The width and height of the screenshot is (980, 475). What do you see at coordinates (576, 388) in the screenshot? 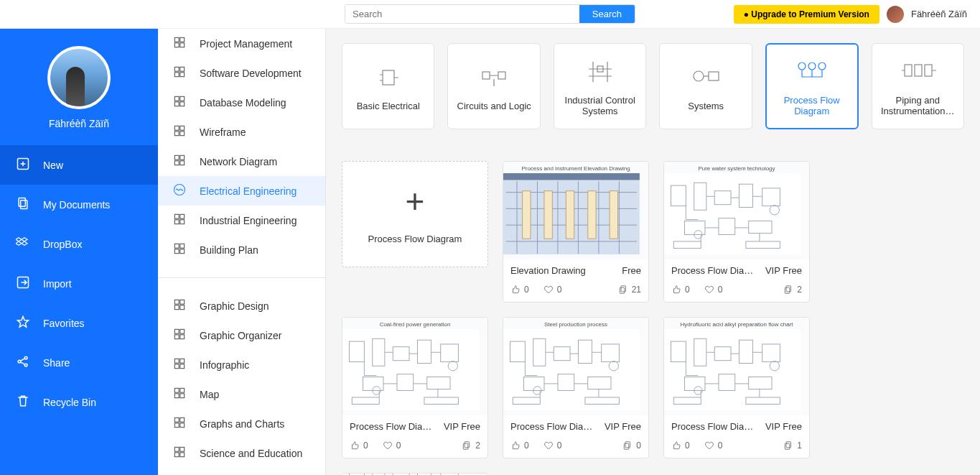
I see `template-card: Steel production processProcess Flow Dia…` at bounding box center [576, 388].